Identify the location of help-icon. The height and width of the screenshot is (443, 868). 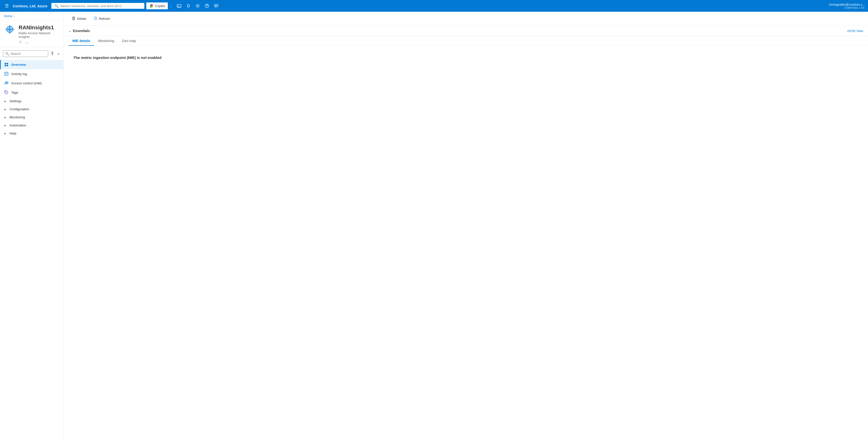
(207, 6).